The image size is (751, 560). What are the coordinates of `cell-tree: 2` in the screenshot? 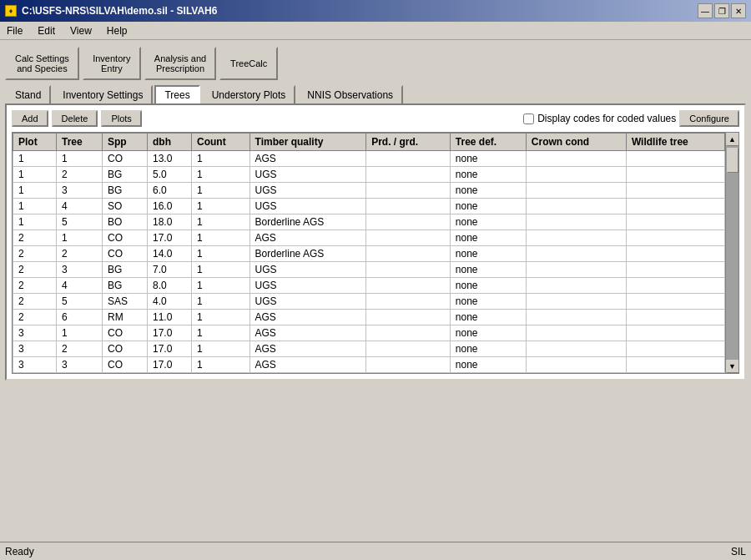 It's located at (80, 254).